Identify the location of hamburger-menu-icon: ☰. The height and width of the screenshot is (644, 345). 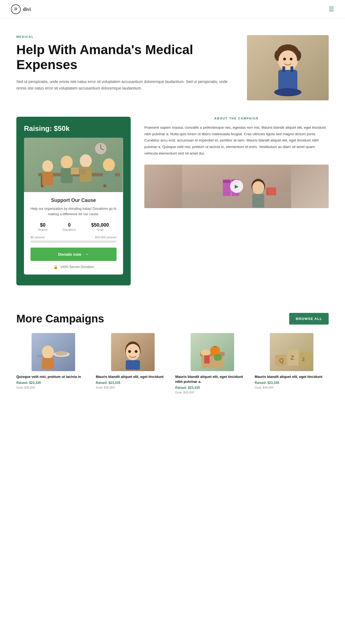
(331, 9).